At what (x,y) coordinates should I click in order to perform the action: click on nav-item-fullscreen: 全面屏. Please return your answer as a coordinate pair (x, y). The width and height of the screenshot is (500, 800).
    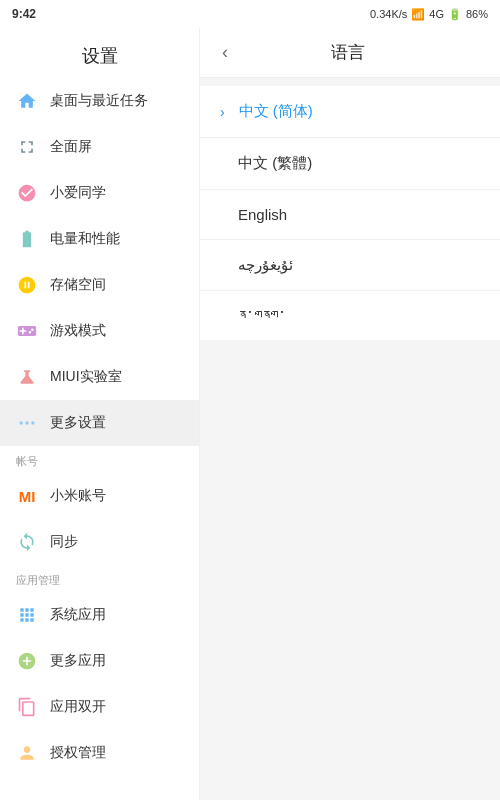
    Looking at the image, I should click on (100, 147).